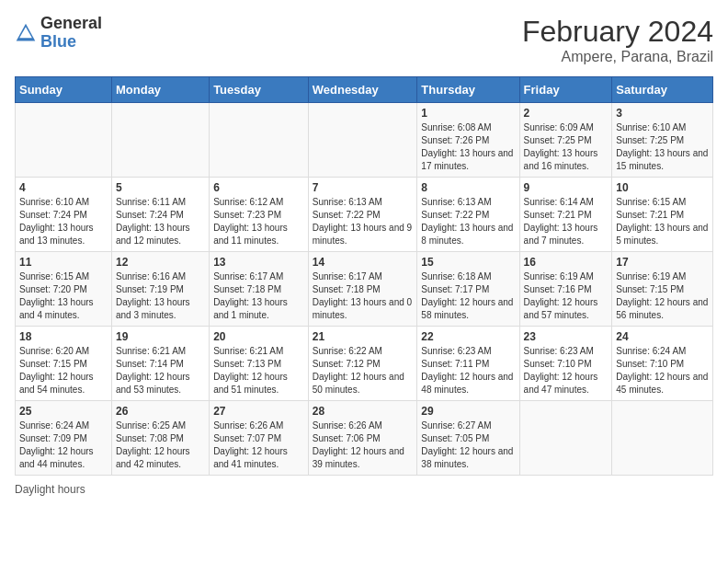 The height and width of the screenshot is (563, 728). I want to click on day-number: 7, so click(363, 188).